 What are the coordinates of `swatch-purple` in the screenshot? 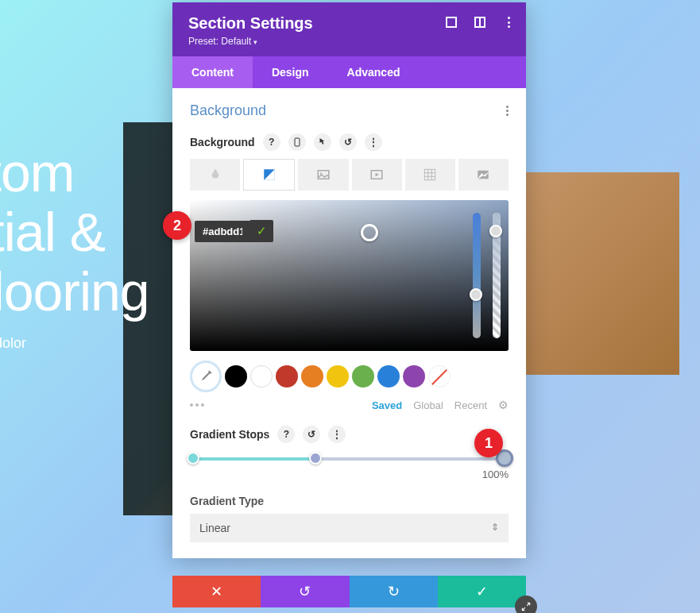 It's located at (414, 376).